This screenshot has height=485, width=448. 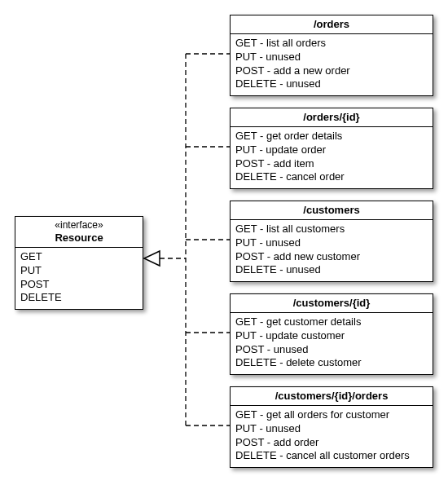 What do you see at coordinates (332, 178) in the screenshot?
I see `resource-method: DELETE - cancel order` at bounding box center [332, 178].